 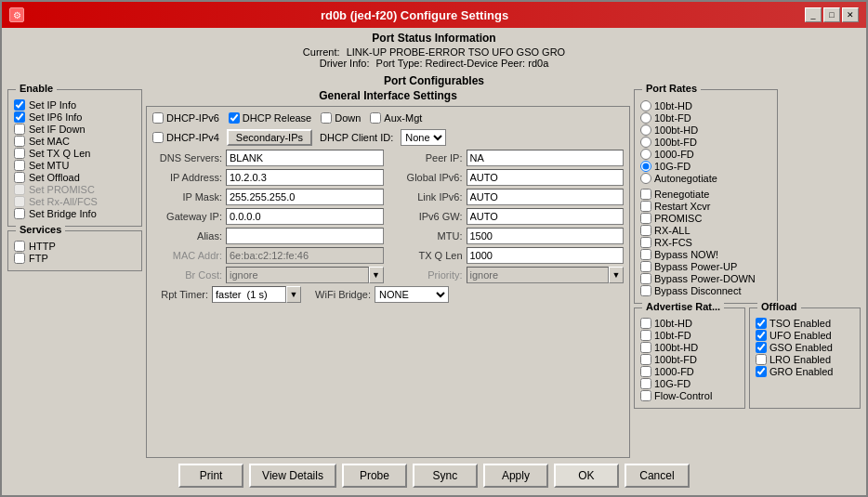 What do you see at coordinates (305, 177) in the screenshot?
I see `ip-address-input` at bounding box center [305, 177].